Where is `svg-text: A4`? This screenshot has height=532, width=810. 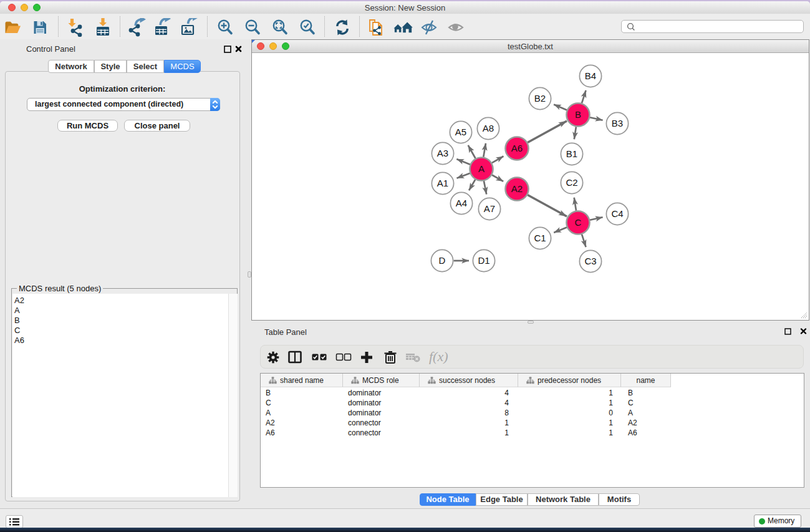 svg-text: A4 is located at coordinates (461, 203).